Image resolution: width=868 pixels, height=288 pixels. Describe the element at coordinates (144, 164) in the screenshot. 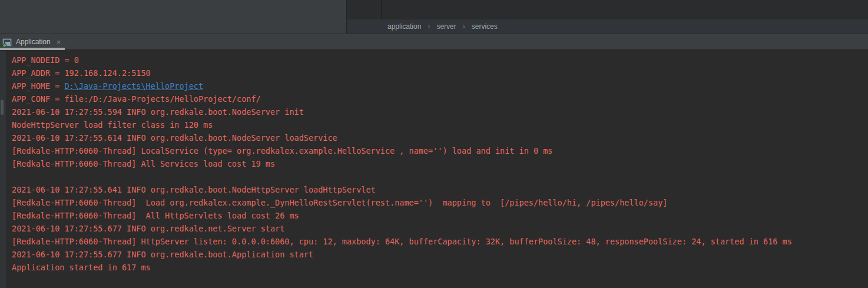

I see `console-text: [Redkale-HTTP:6060-Thread] All Services …` at that location.